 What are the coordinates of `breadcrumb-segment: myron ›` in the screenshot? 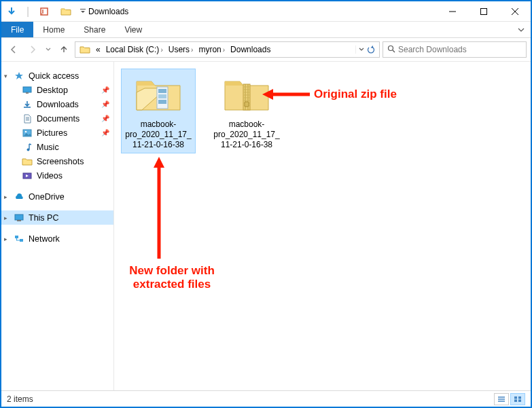 It's located at (212, 50).